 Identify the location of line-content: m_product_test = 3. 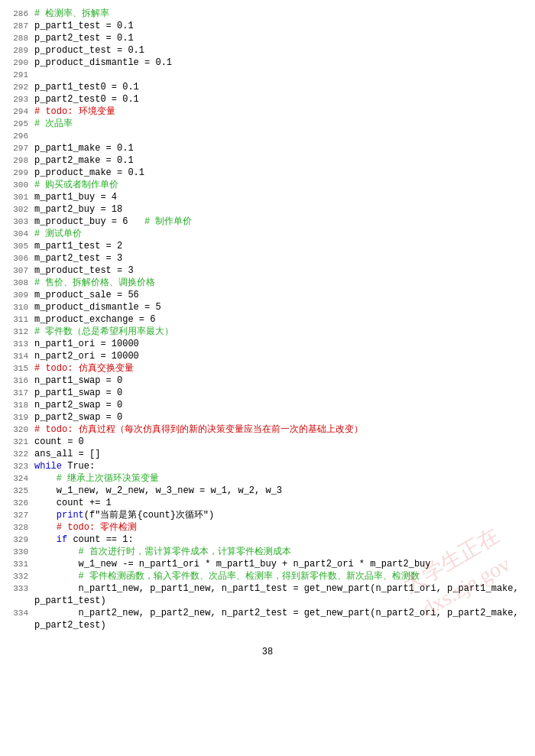
(281, 271).